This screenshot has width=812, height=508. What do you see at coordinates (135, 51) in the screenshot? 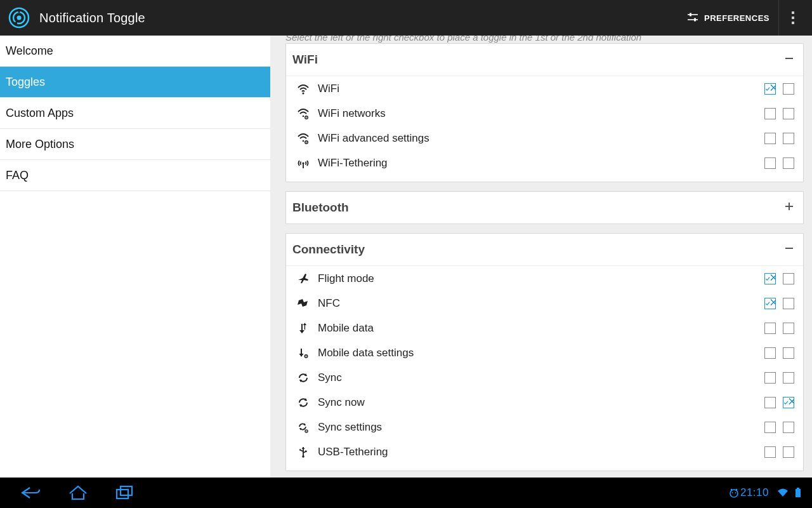
I see `sidebar-item-welcome: Welcome` at bounding box center [135, 51].